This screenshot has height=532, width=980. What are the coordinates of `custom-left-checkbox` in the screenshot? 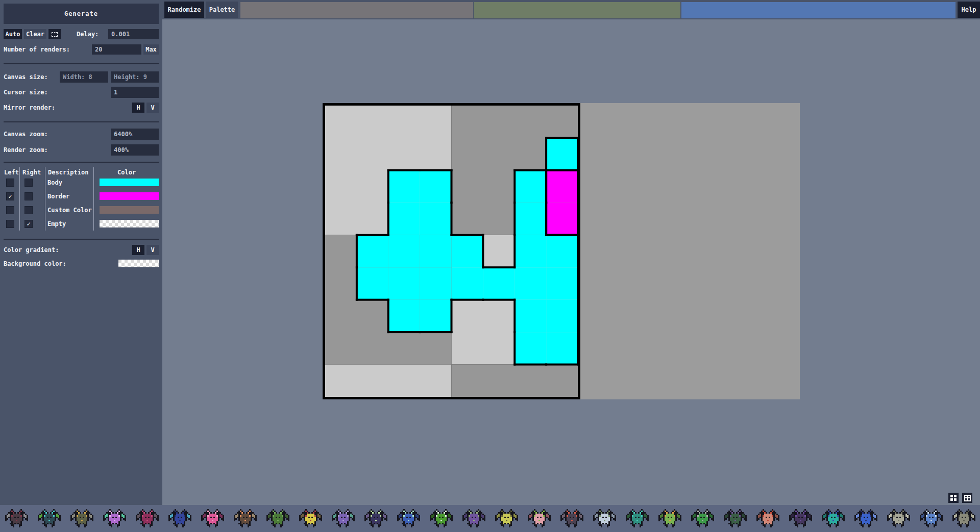 It's located at (10, 210).